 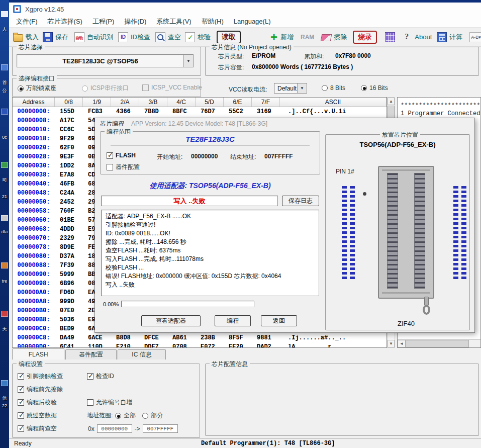 I want to click on horizontal-scrollbar, so click(x=439, y=343).